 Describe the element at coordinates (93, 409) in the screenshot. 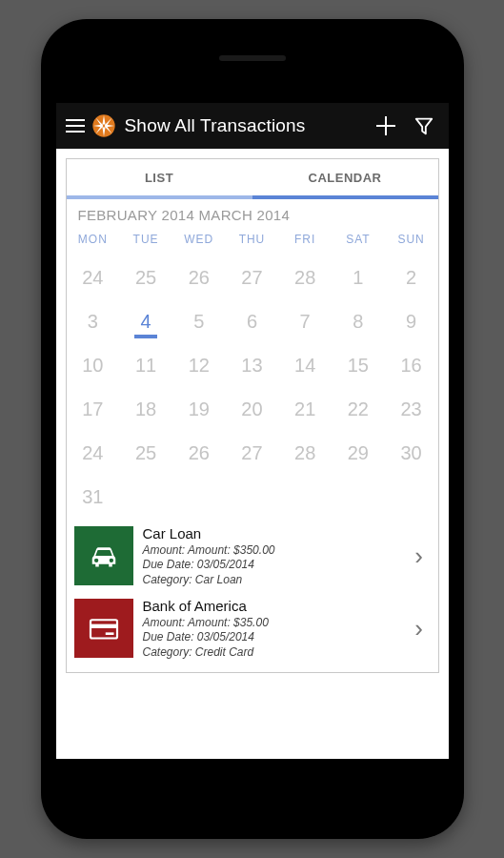

I see `calendar-day: 17` at that location.